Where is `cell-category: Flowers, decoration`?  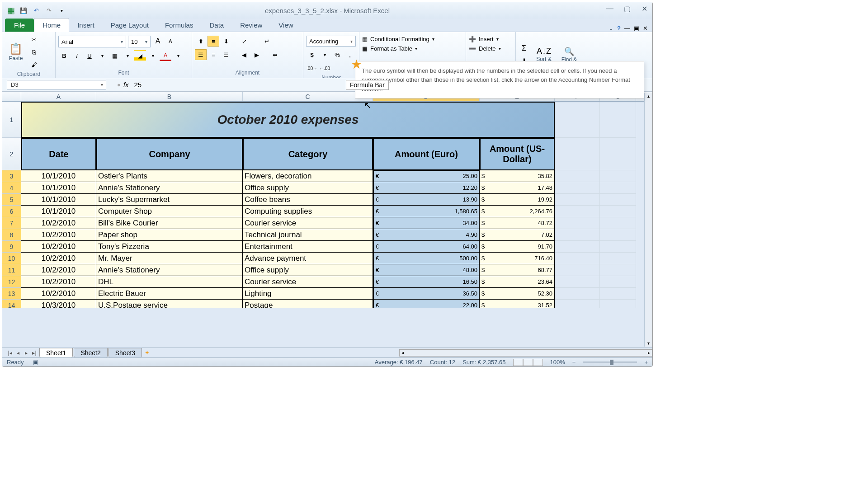 cell-category: Flowers, decoration is located at coordinates (308, 176).